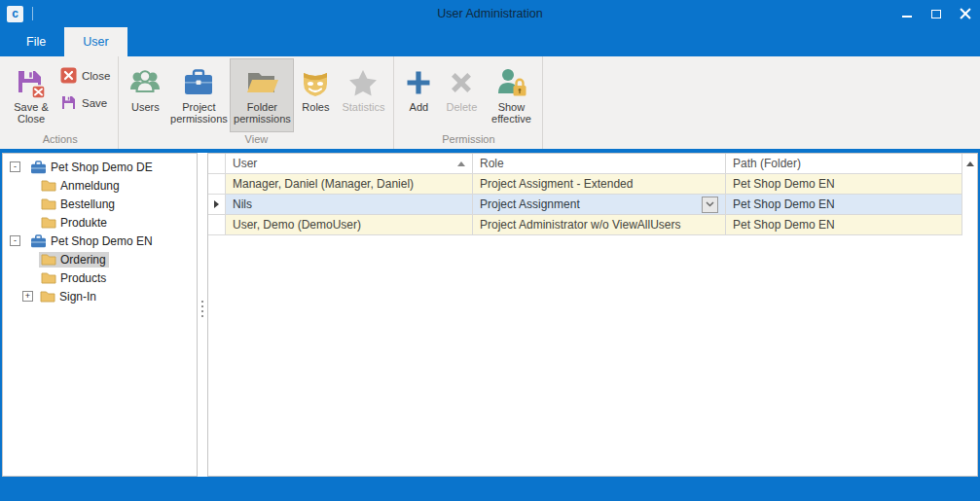 The width and height of the screenshot is (980, 501). I want to click on cell-role: Project Assignment, so click(599, 204).